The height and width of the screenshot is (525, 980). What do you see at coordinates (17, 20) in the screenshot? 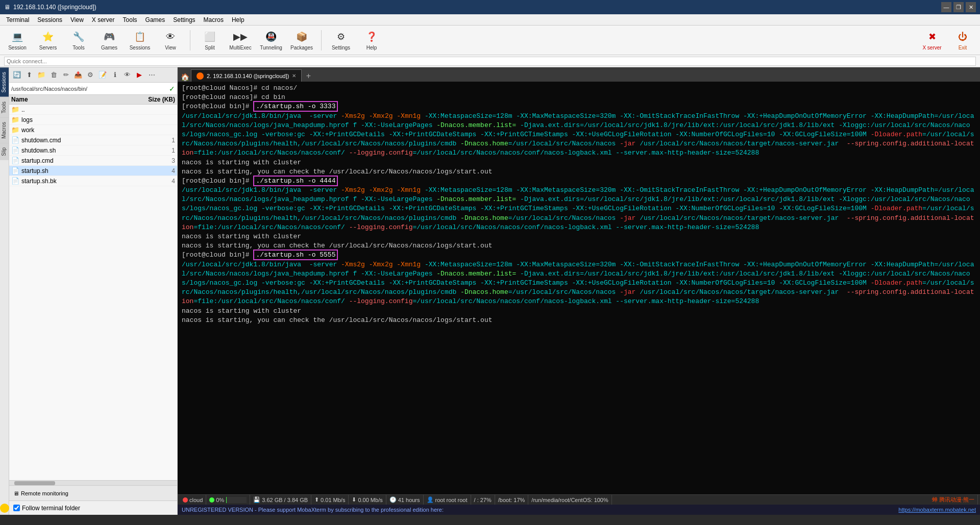
I see `menu-terminal: Terminal` at bounding box center [17, 20].